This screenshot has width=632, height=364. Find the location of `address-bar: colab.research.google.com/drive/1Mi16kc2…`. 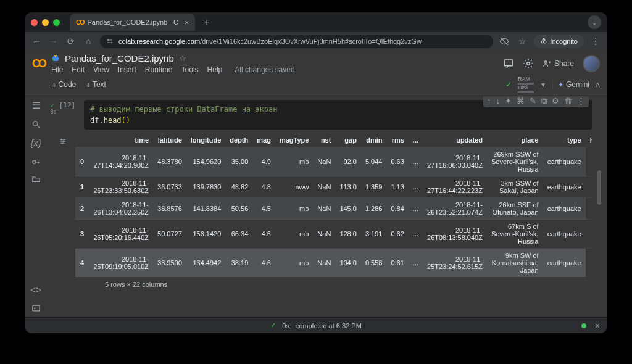

address-bar: colab.research.google.com/drive/1Mi16kc2… is located at coordinates (296, 41).